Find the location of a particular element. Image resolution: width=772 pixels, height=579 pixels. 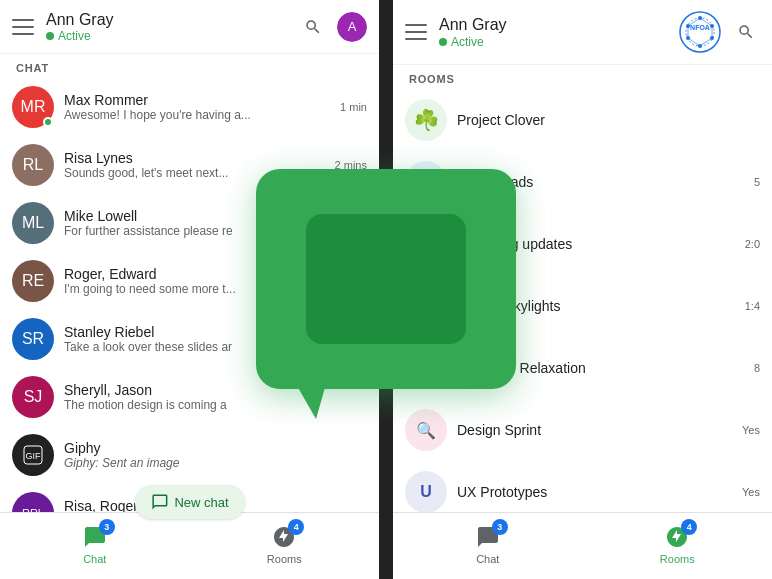

avatar-5: SJ is located at coordinates (33, 397).